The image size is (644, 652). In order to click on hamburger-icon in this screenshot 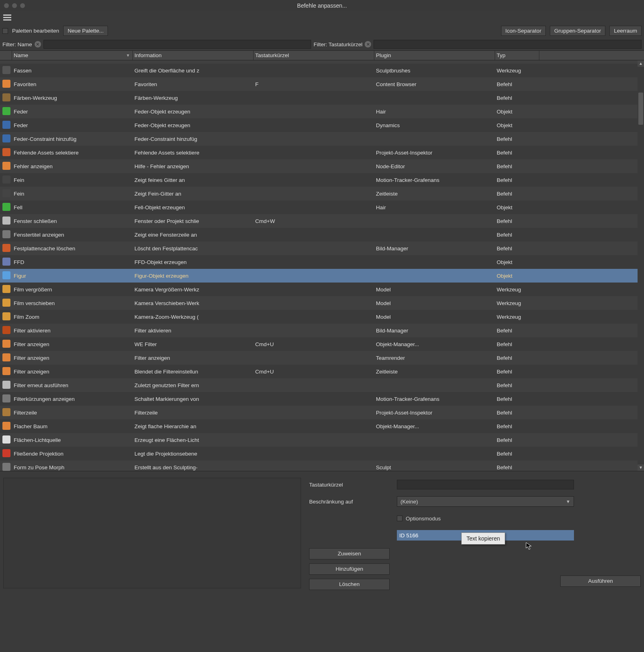, I will do `click(7, 18)`.